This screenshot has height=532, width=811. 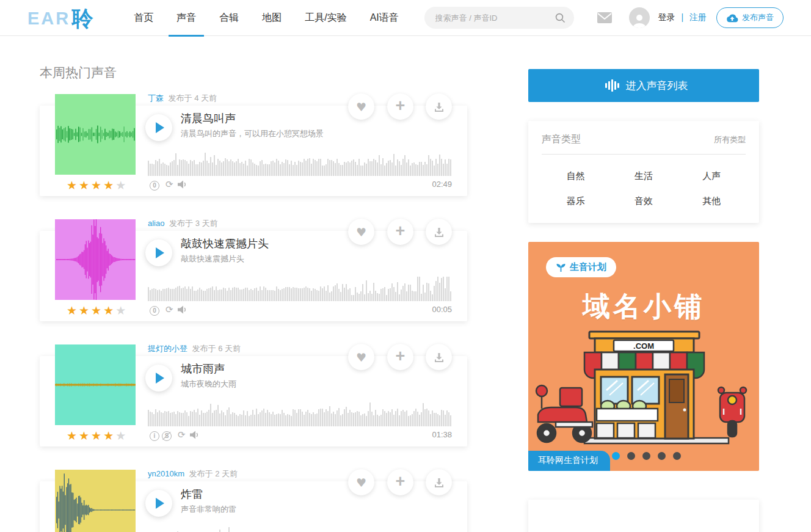 I want to click on promo-banner: 生音计划 域名小铺 .COM, so click(x=644, y=357).